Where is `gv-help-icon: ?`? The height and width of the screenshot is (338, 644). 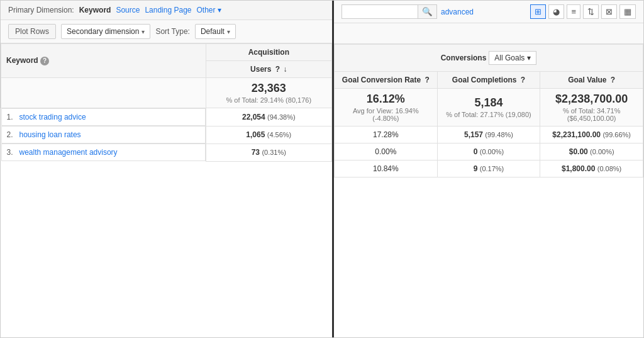
gv-help-icon: ? is located at coordinates (613, 80).